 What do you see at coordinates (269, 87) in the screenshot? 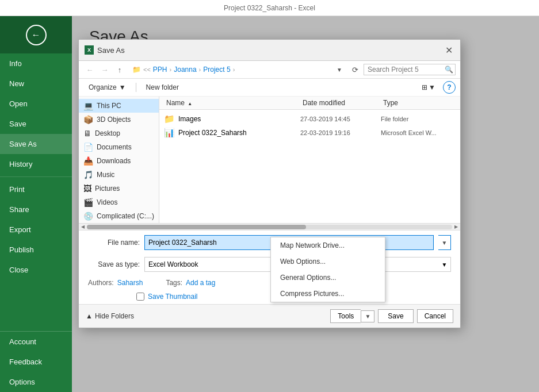
I see `dialog-toolbar: Organize ▼ New folder ⊞ ▼ ?` at bounding box center [269, 87].